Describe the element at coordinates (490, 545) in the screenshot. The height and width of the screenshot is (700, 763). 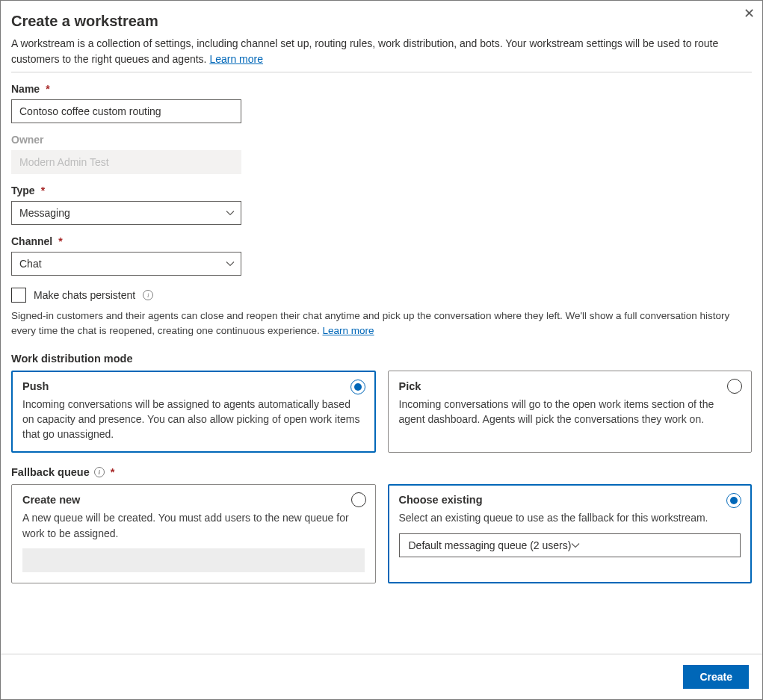
I see `existing-queue-value: Default messaging queue (2 users)` at that location.